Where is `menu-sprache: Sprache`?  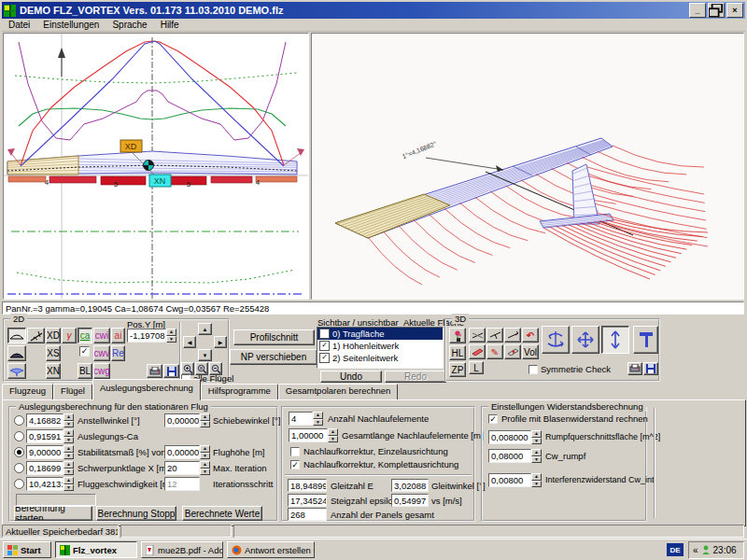
menu-sprache: Sprache is located at coordinates (129, 24).